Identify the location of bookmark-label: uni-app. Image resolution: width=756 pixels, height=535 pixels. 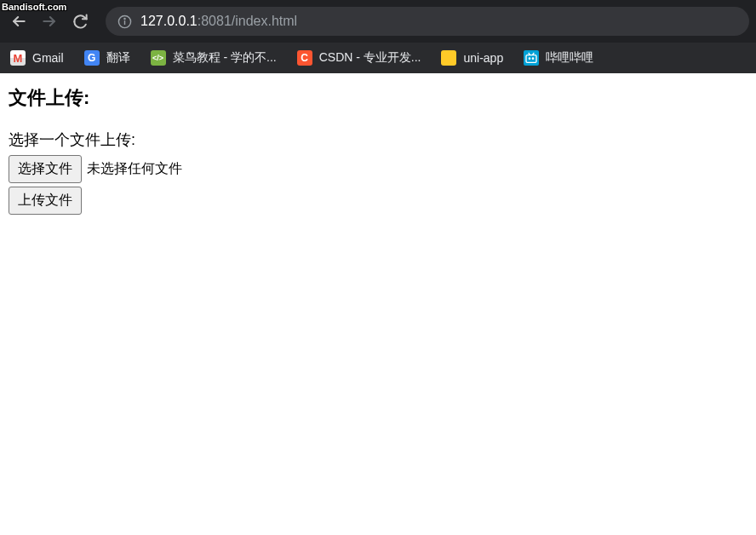
(484, 58).